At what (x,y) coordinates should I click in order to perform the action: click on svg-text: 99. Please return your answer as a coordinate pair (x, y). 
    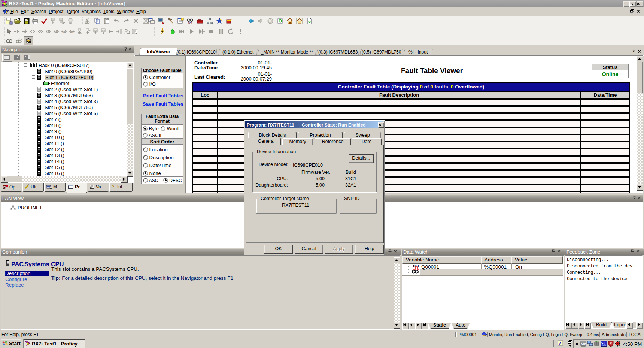
    Looking at the image, I should click on (104, 31).